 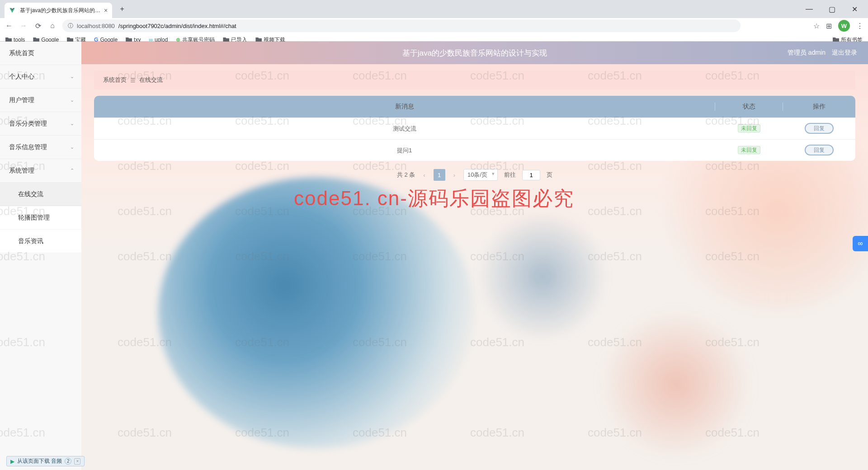 I want to click on helper-widget: ∞, so click(x=860, y=244).